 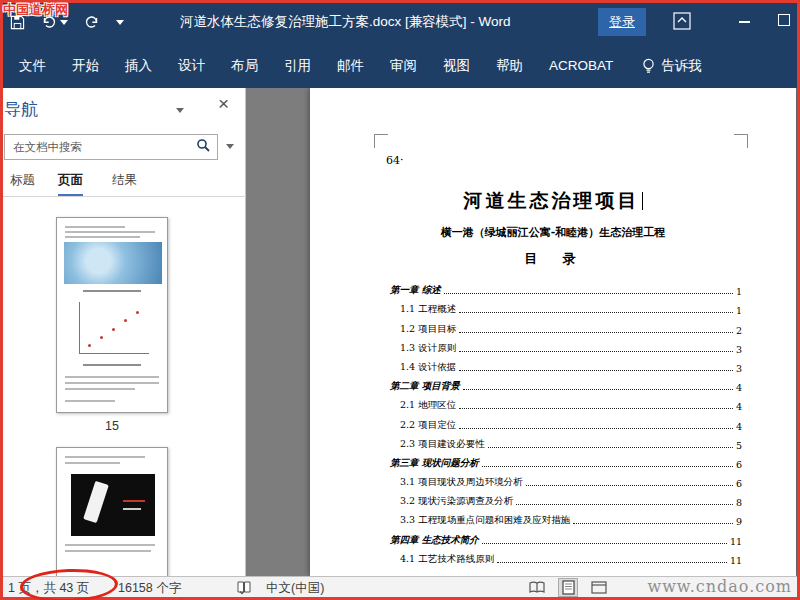 What do you see at coordinates (64, 22) in the screenshot?
I see `undo-dropdown-icon` at bounding box center [64, 22].